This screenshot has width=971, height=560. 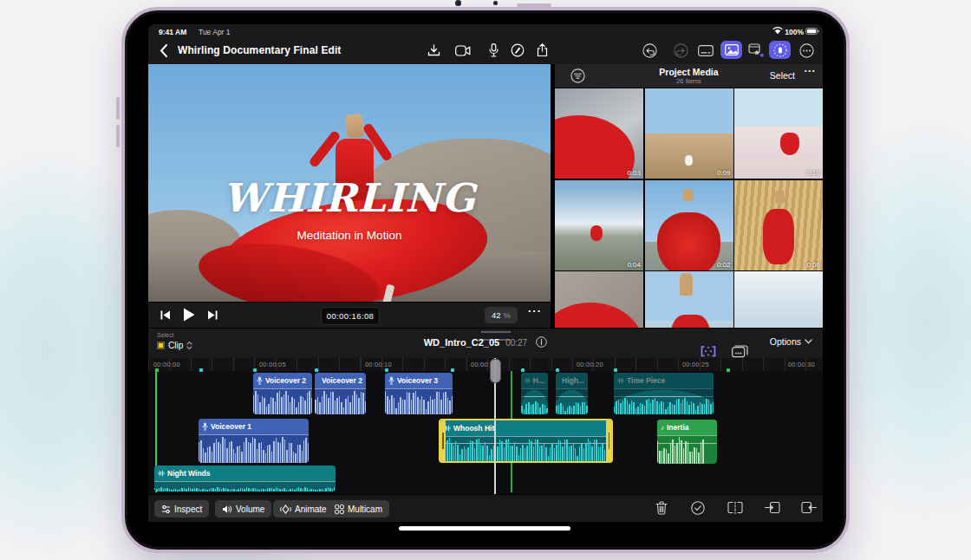 What do you see at coordinates (687, 442) in the screenshot?
I see `timeline-clip-inertia: ♪Inertia` at bounding box center [687, 442].